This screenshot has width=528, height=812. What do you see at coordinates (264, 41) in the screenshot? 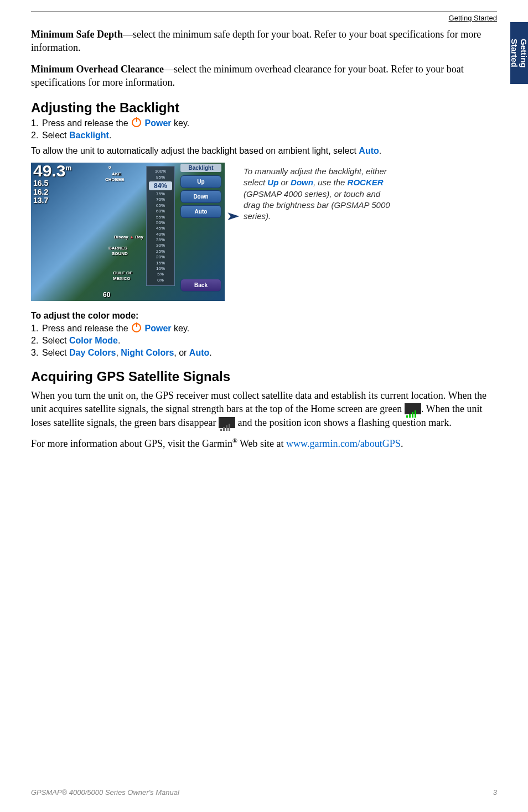
I see `para-min-depth: Minimum Safe Depth—select the minimum sa…` at bounding box center [264, 41].